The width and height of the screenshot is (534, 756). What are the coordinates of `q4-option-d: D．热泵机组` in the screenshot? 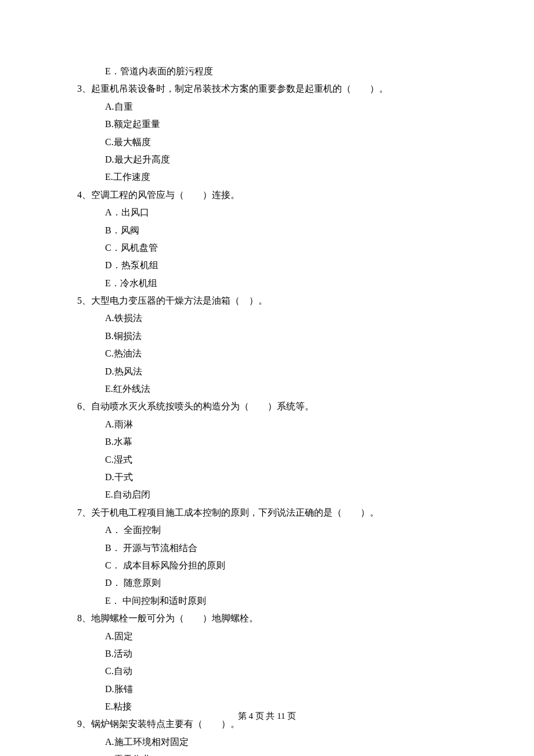 It's located at (276, 265).